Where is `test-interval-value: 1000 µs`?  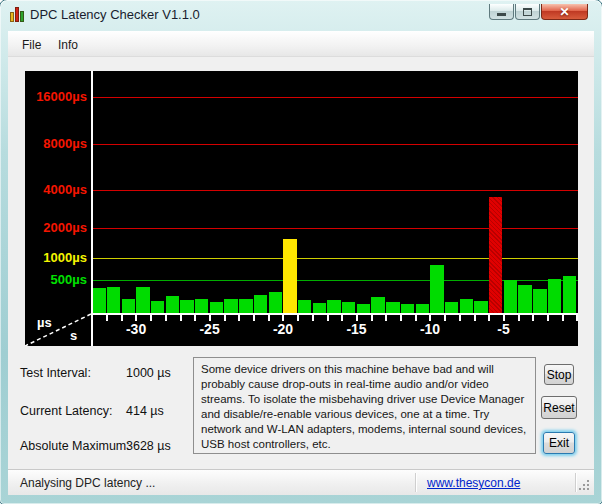 test-interval-value: 1000 µs is located at coordinates (148, 373).